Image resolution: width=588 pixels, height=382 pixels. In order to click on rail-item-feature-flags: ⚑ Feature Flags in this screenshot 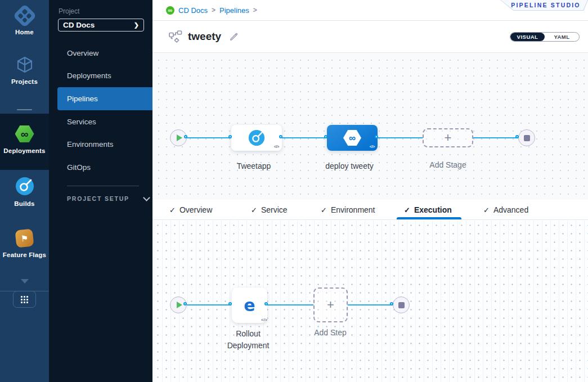, I will do `click(25, 244)`.